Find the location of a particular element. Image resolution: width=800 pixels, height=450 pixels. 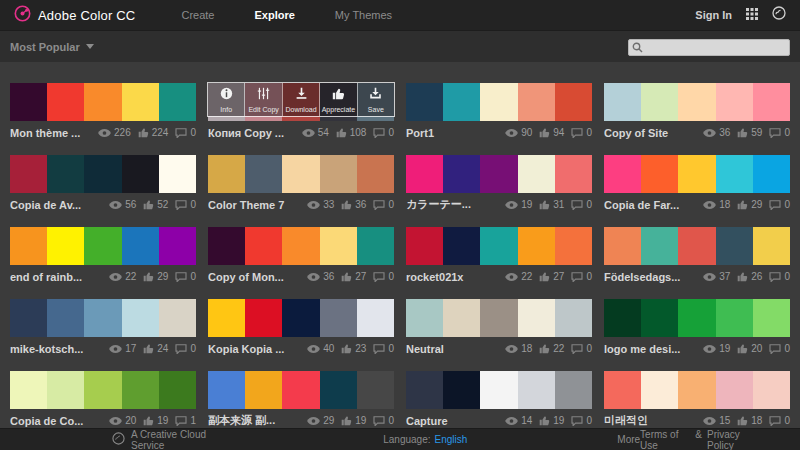

tab-explore: Explore is located at coordinates (275, 15).